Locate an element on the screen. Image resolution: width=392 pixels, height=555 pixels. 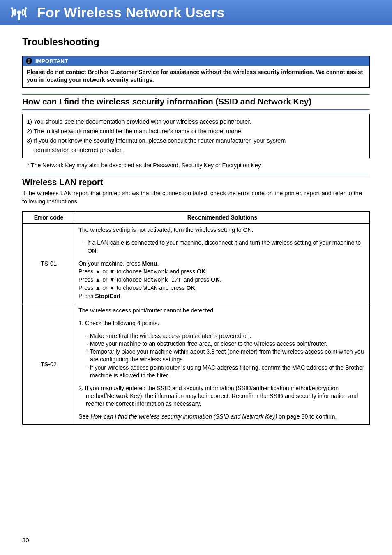
ts02-p4: See How can I find the wireless security… is located at coordinates (222, 417).